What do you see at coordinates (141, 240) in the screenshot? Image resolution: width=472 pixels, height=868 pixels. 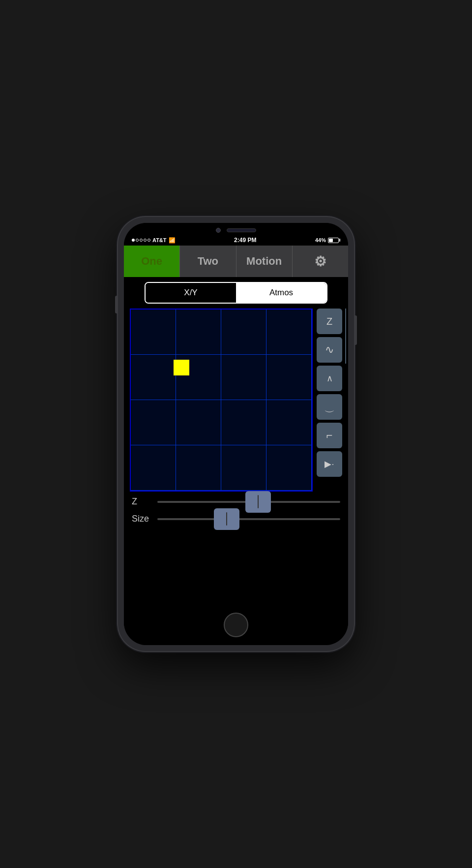 I see `signal-dots` at bounding box center [141, 240].